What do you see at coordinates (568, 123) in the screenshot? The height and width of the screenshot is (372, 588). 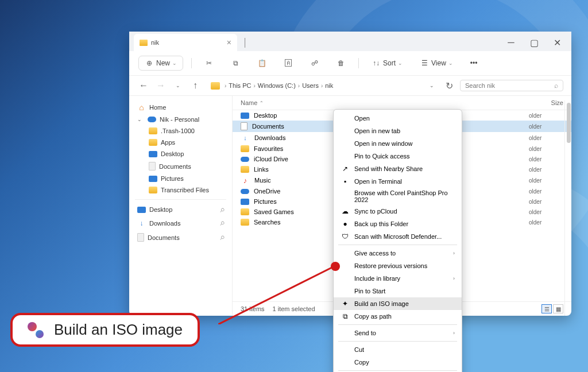 I see `scrollbar-thumb` at bounding box center [568, 123].